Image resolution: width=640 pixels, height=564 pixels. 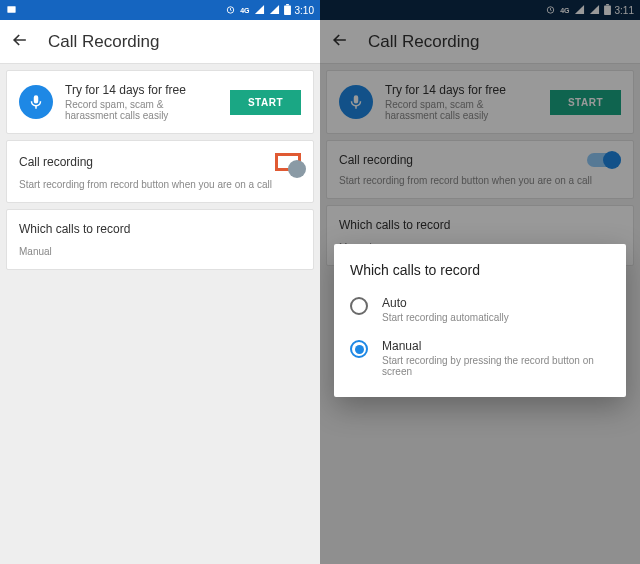 I want to click on gallery-icon, so click(x=12, y=10).